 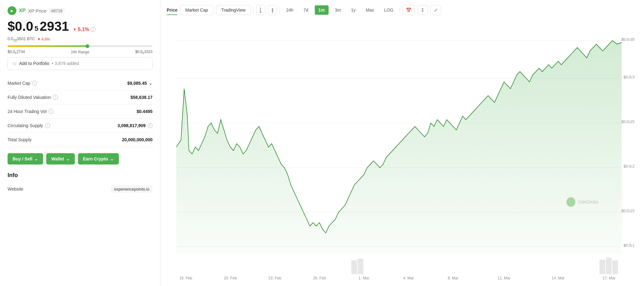 What do you see at coordinates (290, 10) in the screenshot?
I see `time-24h: 24h` at bounding box center [290, 10].